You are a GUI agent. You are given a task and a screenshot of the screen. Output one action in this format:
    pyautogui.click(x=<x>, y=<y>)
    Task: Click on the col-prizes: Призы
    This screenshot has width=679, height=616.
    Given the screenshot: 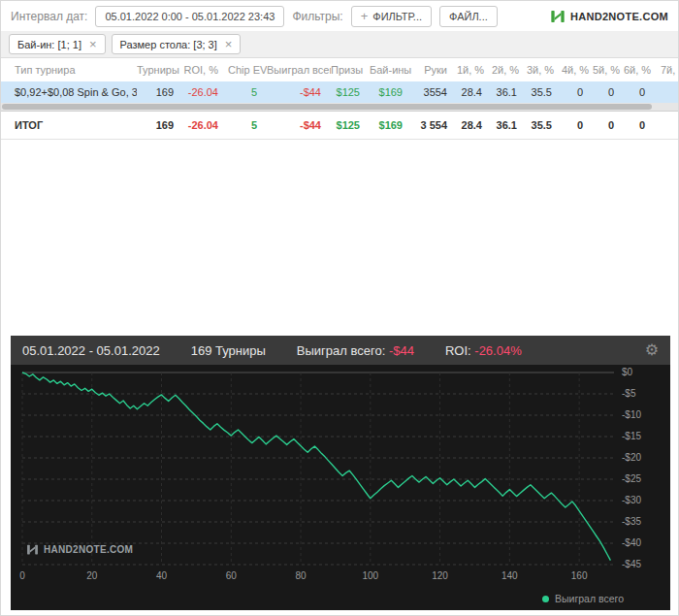 What is the action you would take?
    pyautogui.click(x=350, y=70)
    